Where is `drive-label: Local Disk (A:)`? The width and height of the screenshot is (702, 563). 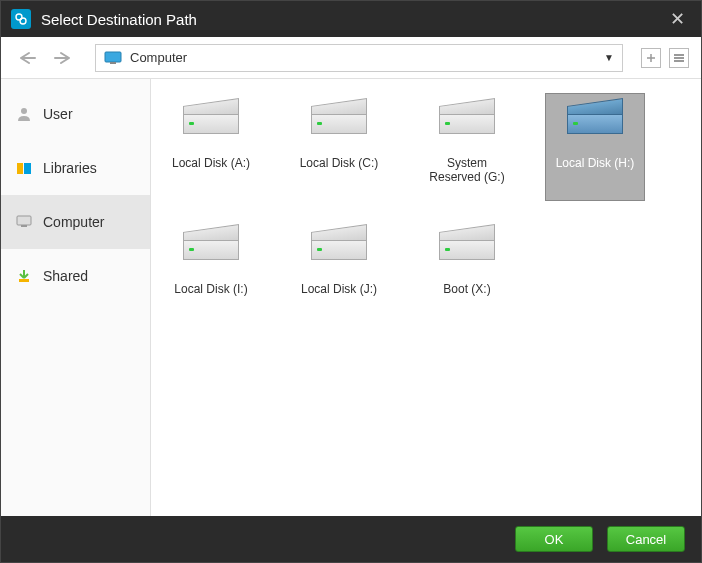
drive-label: Local Disk (A:) is located at coordinates (211, 163).